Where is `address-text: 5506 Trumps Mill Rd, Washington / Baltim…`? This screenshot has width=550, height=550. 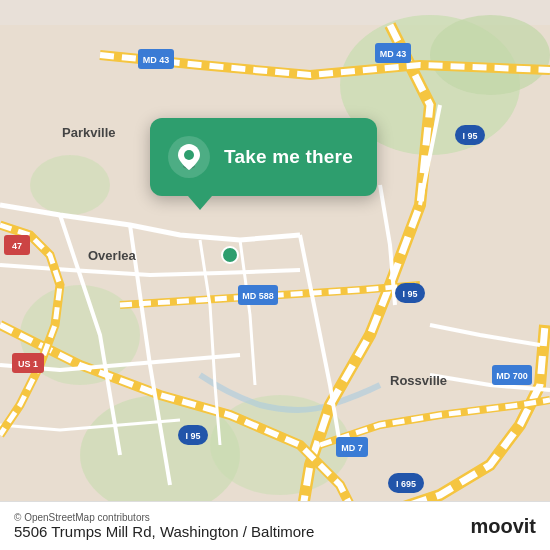
address-text: 5506 Trumps Mill Rd, Washington / Baltim… is located at coordinates (164, 532).